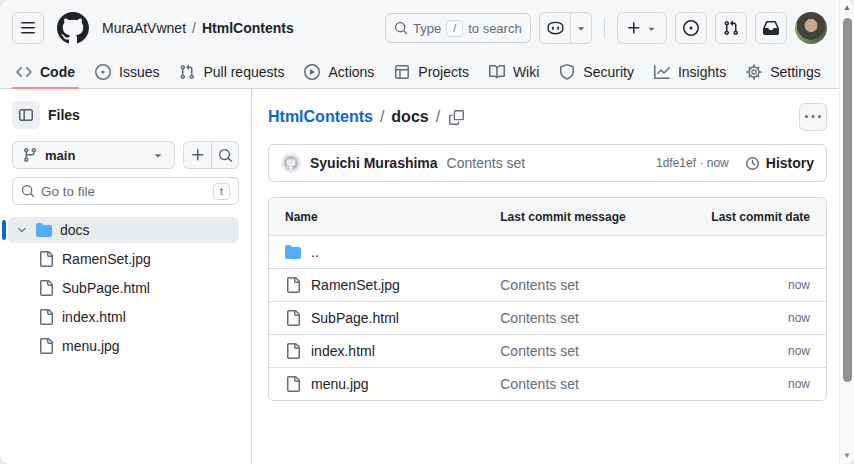 This screenshot has height=464, width=854. Describe the element at coordinates (780, 163) in the screenshot. I see `history-button: History` at that location.